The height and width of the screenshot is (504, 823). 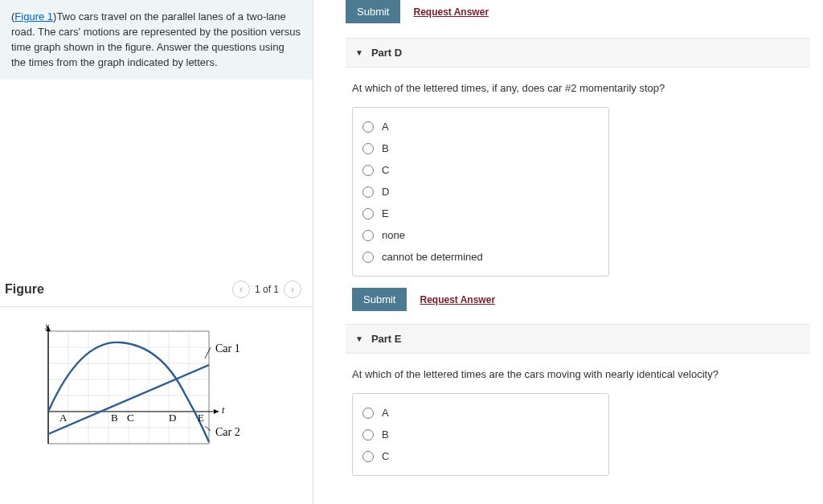 What do you see at coordinates (578, 339) in the screenshot?
I see `part-e-header: ▼ Part E` at bounding box center [578, 339].